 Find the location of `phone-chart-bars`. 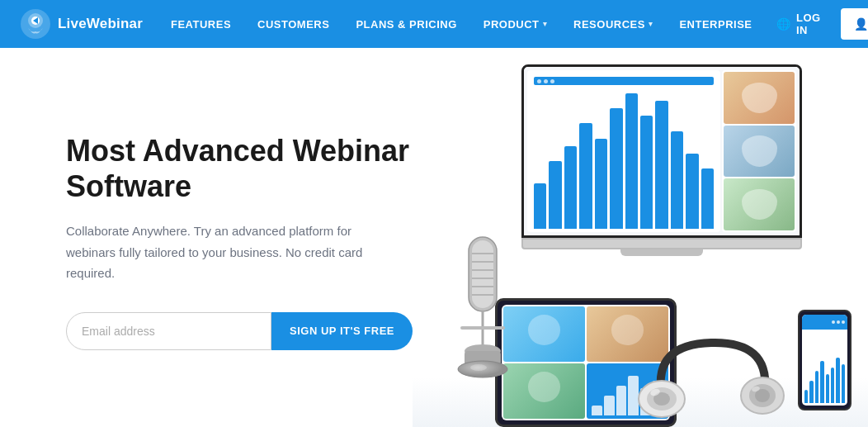

phone-chart-bars is located at coordinates (825, 380).